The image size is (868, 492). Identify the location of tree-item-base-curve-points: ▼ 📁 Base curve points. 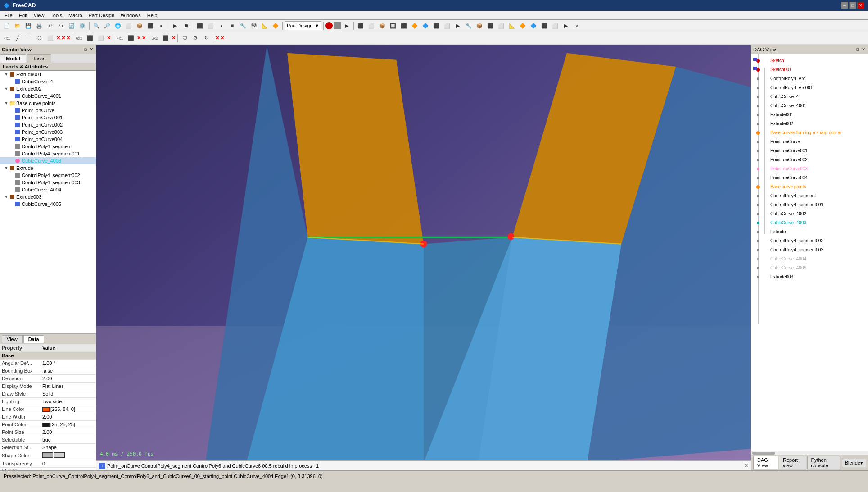
(48, 103).